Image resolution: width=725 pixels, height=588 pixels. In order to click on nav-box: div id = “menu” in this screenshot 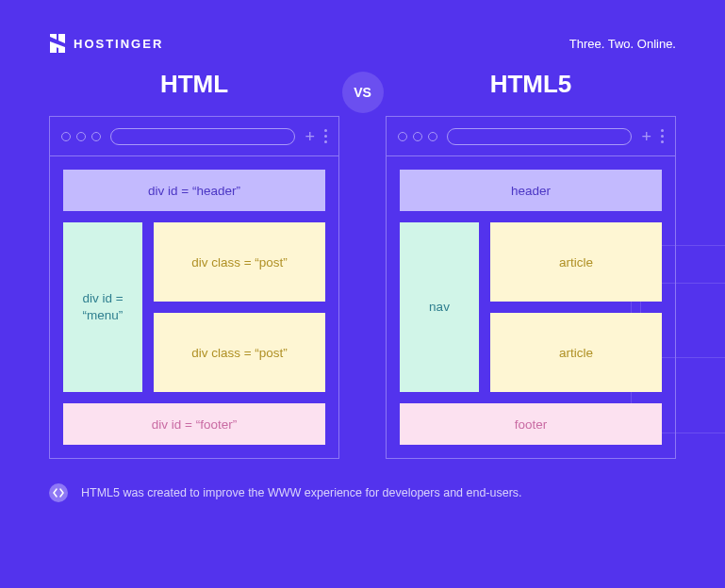, I will do `click(103, 307)`.